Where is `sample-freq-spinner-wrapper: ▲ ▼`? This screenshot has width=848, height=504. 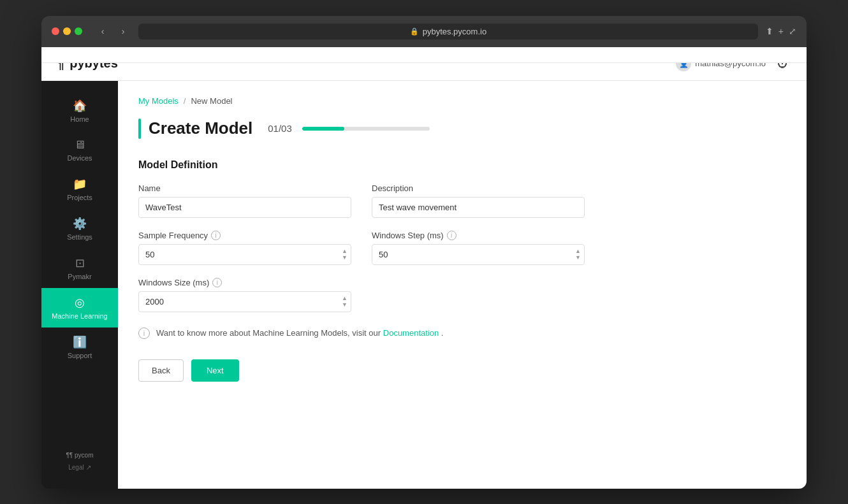
sample-freq-spinner-wrapper: ▲ ▼ is located at coordinates (245, 255).